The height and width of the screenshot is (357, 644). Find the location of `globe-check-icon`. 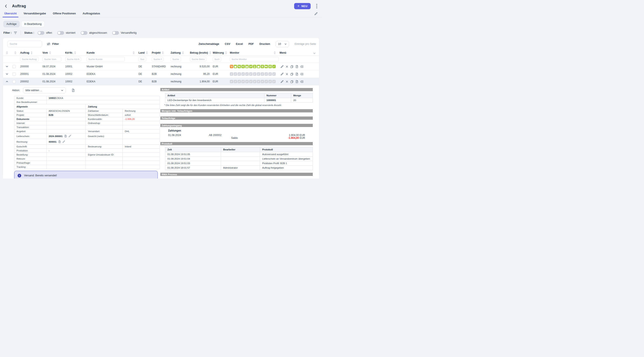

globe-check-icon is located at coordinates (270, 67).